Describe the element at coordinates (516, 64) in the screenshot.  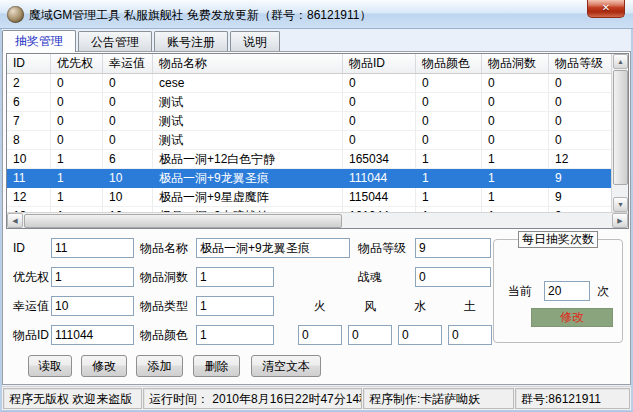
I see `column-header-item-holes: 物品洞数` at that location.